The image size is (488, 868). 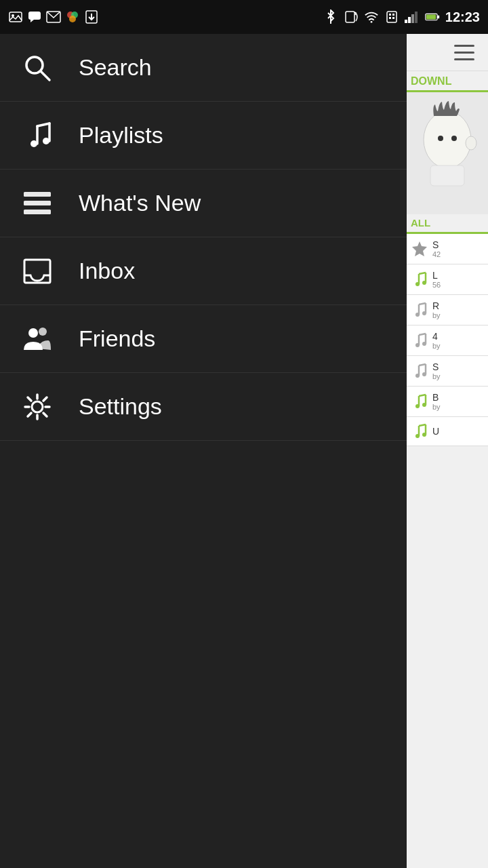 What do you see at coordinates (436, 275) in the screenshot?
I see `list-item-title: L` at bounding box center [436, 275].